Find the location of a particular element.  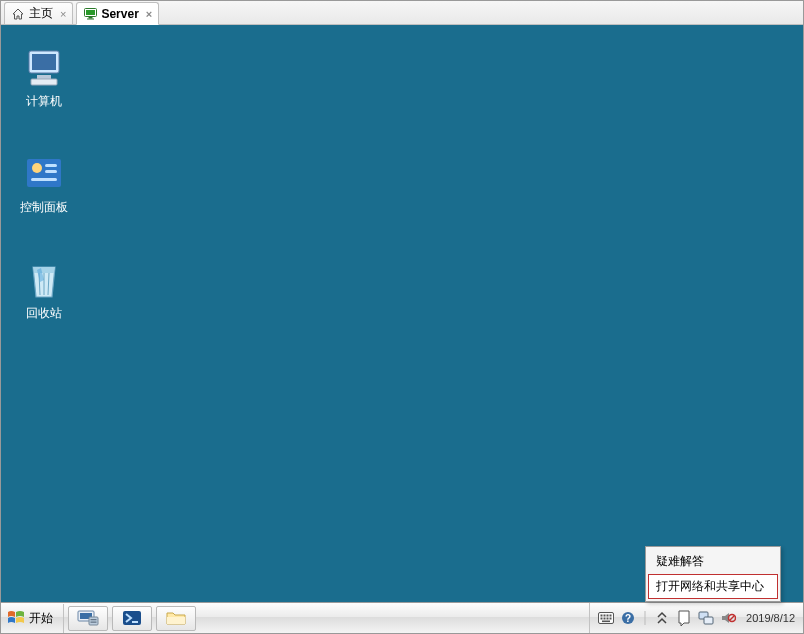

tab-home-label: 主页 is located at coordinates (41, 14).